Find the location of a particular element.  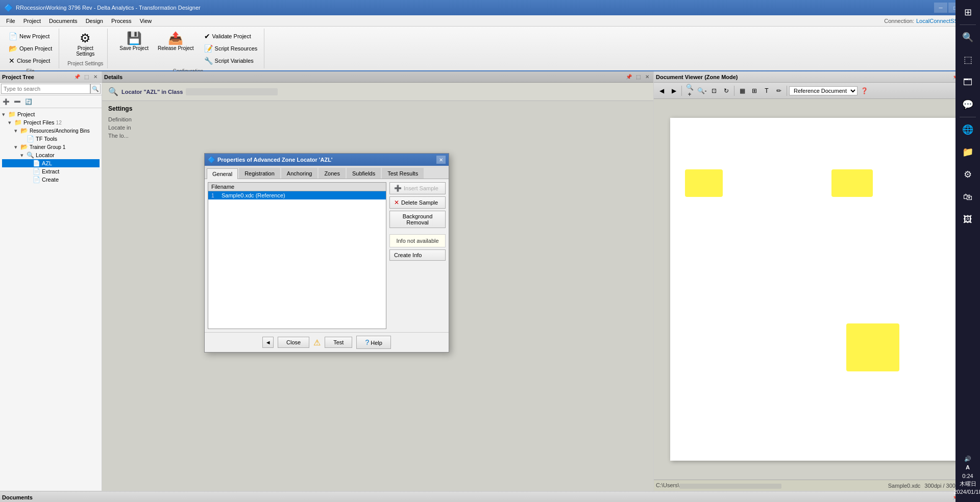

paint-icon: 🖼 is located at coordinates (968, 219).